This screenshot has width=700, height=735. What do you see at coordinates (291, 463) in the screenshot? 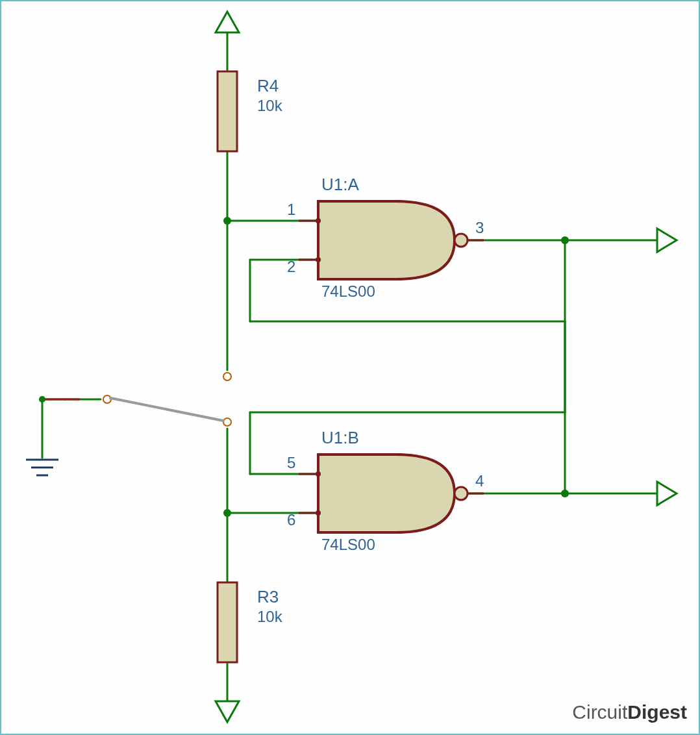
I see `gate-b-pin5: 5` at bounding box center [291, 463].